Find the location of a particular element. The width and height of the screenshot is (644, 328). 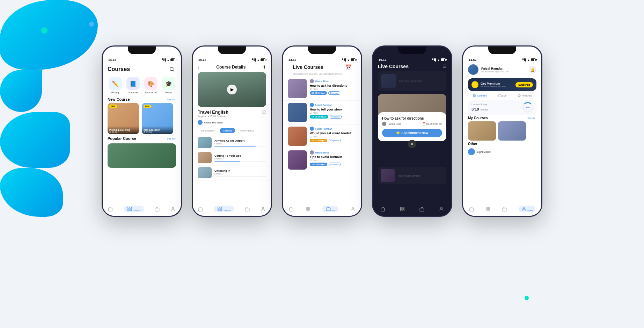

tab-featured-p5: Featured is located at coordinates (525, 95).